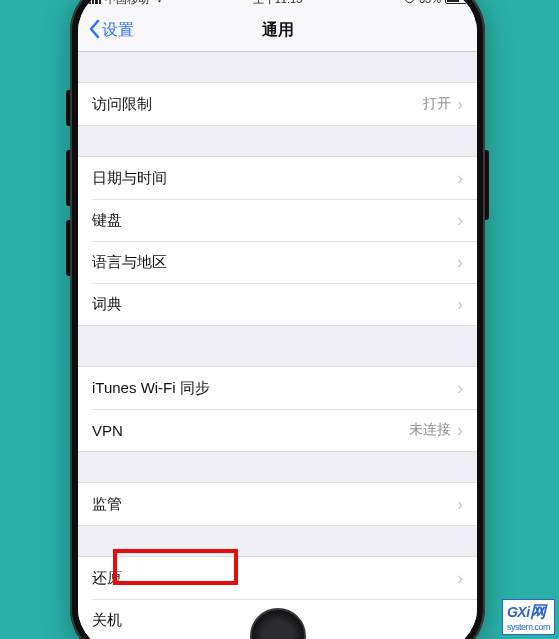  What do you see at coordinates (528, 628) in the screenshot?
I see `watermark-domain: system.com` at bounding box center [528, 628].